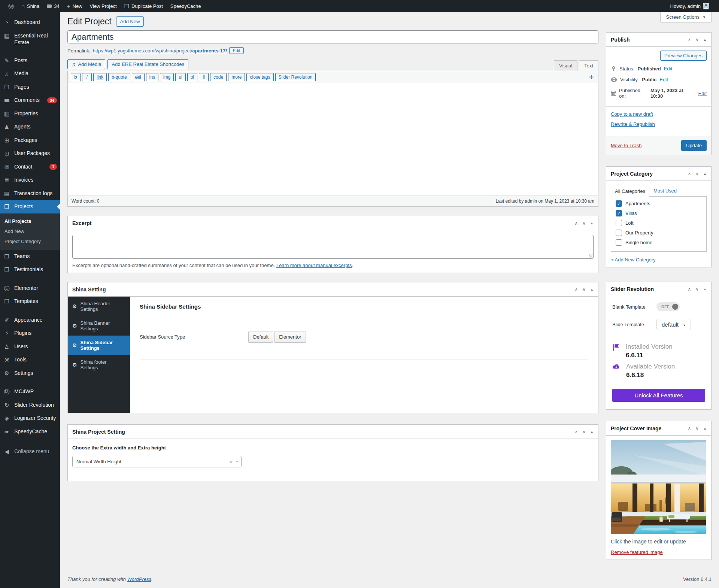 Image resolution: width=719 pixels, height=588 pixels. What do you see at coordinates (99, 326) in the screenshot?
I see `tab-shina-banner-settings: ⚙ Shina Banner Settings` at bounding box center [99, 326].